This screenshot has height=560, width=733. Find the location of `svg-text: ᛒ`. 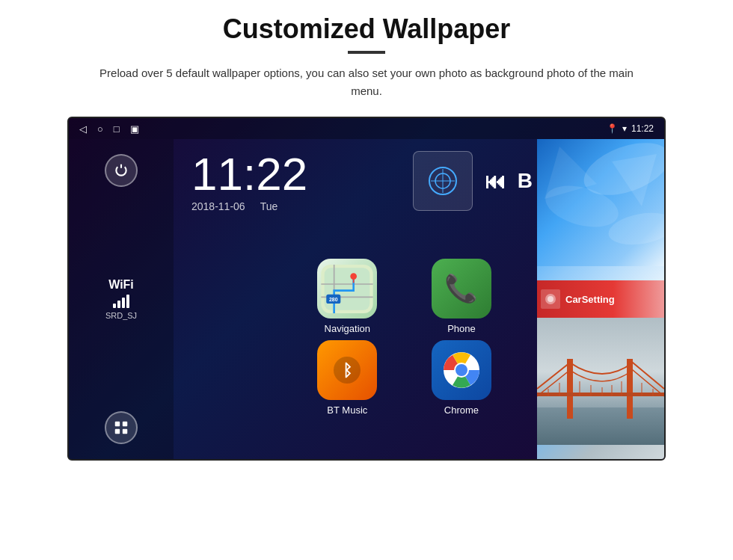

svg-text: ᛒ is located at coordinates (347, 371).